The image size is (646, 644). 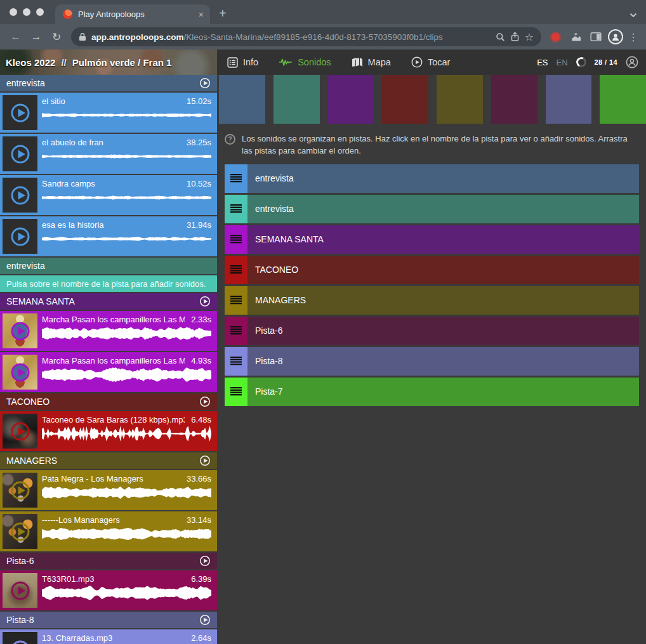 I want to click on track-header: SEMANA SANTA, so click(x=109, y=301).